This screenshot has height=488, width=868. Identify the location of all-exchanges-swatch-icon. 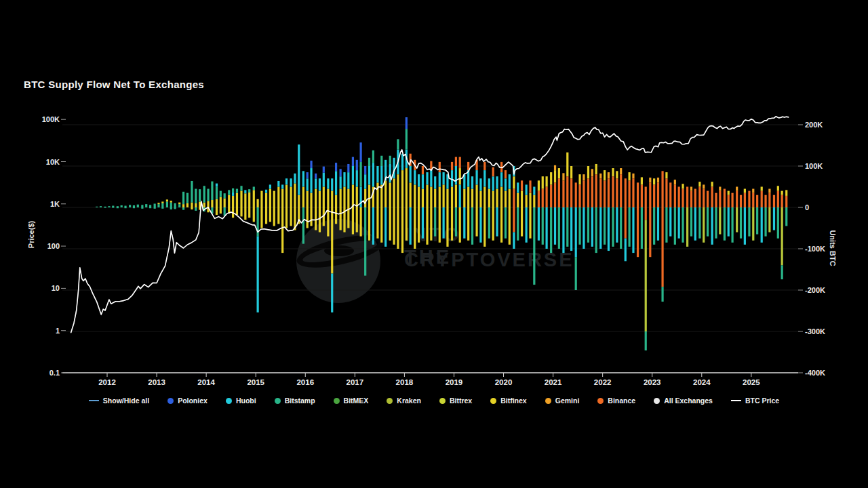
(656, 401).